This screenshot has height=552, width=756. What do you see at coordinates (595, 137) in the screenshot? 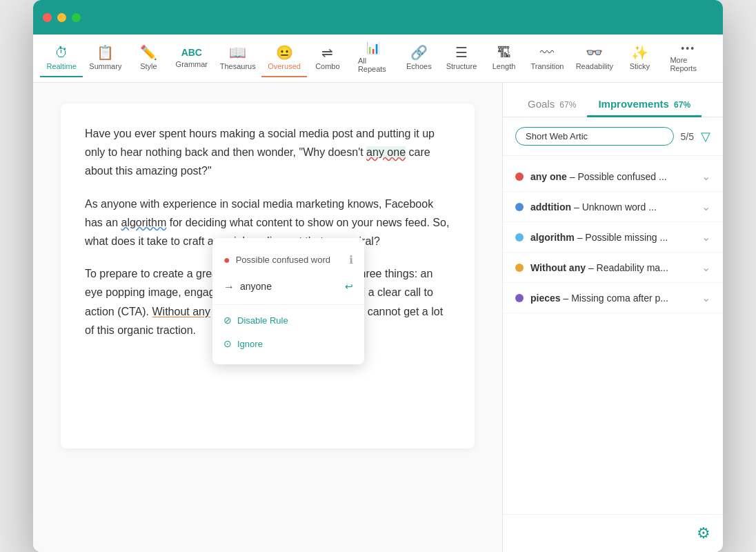
I see `filter-badge: Short Web Artic` at bounding box center [595, 137].